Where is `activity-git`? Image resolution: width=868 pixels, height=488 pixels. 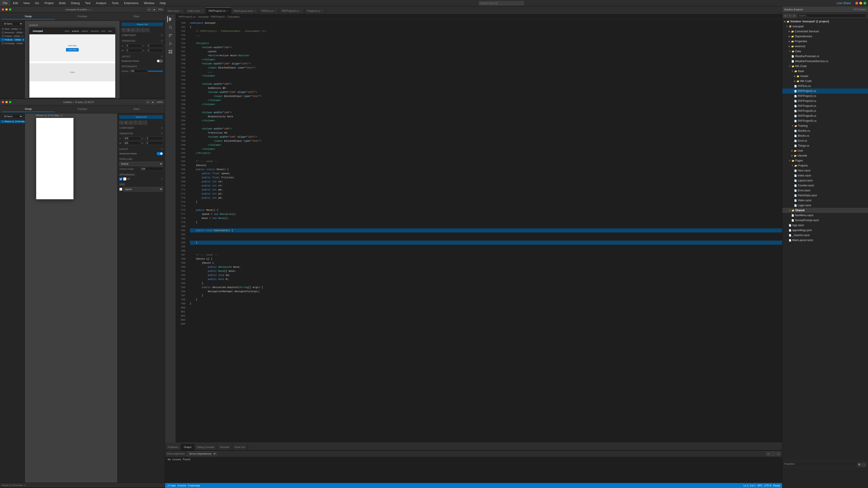
activity-git is located at coordinates (170, 36).